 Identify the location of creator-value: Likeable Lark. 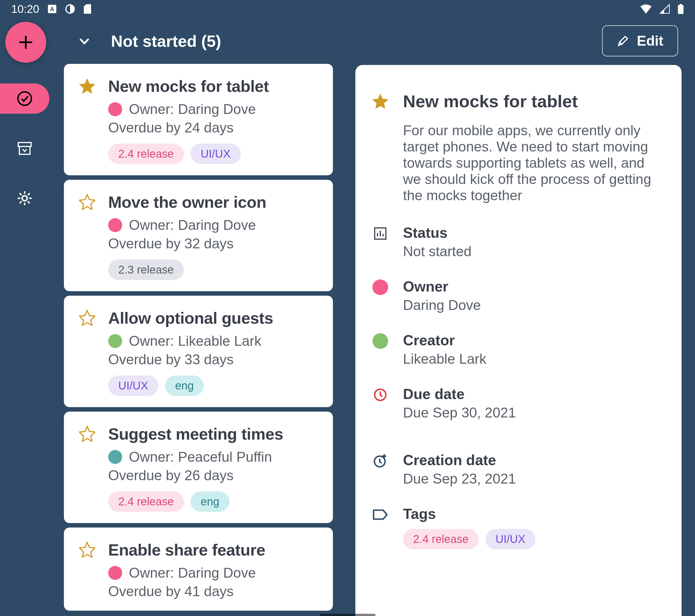
(445, 359).